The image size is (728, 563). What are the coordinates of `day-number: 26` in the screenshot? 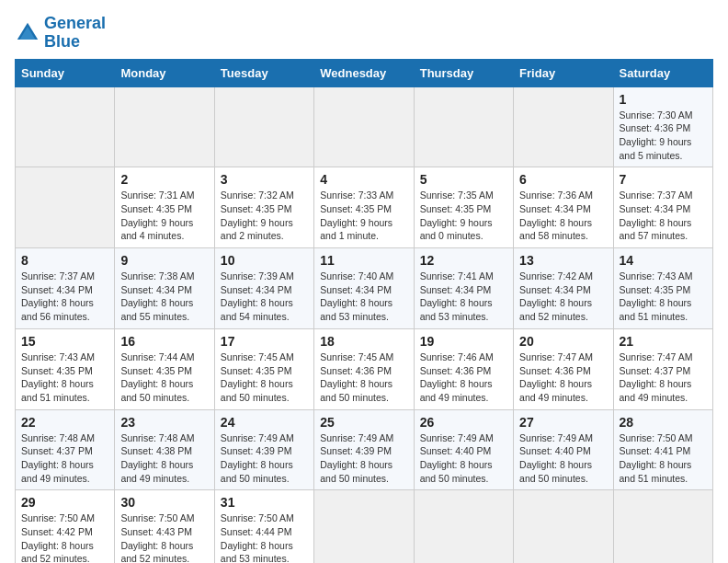 It's located at (463, 422).